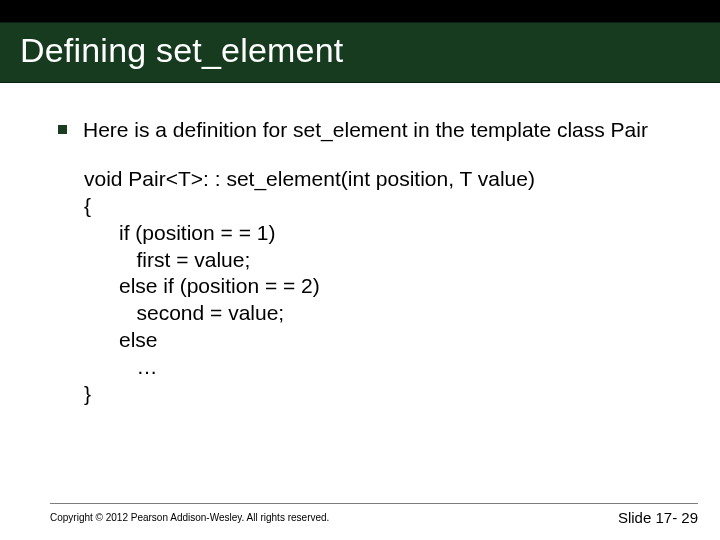 This screenshot has height=540, width=720. What do you see at coordinates (658, 518) in the screenshot?
I see `slide-number: Slide 17- 29` at bounding box center [658, 518].